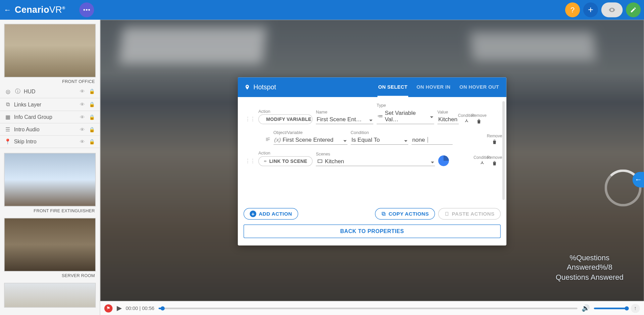 Image resolution: width=644 pixels, height=315 pixels. Describe the element at coordinates (444, 161) in the screenshot. I see `transition-indicator` at that location.